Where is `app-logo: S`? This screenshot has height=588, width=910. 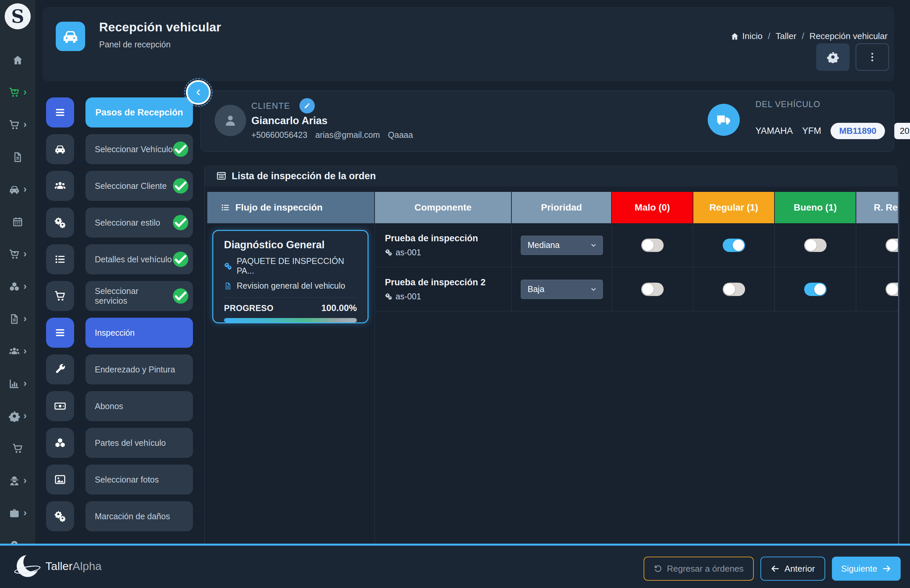
app-logo: S is located at coordinates (18, 16).